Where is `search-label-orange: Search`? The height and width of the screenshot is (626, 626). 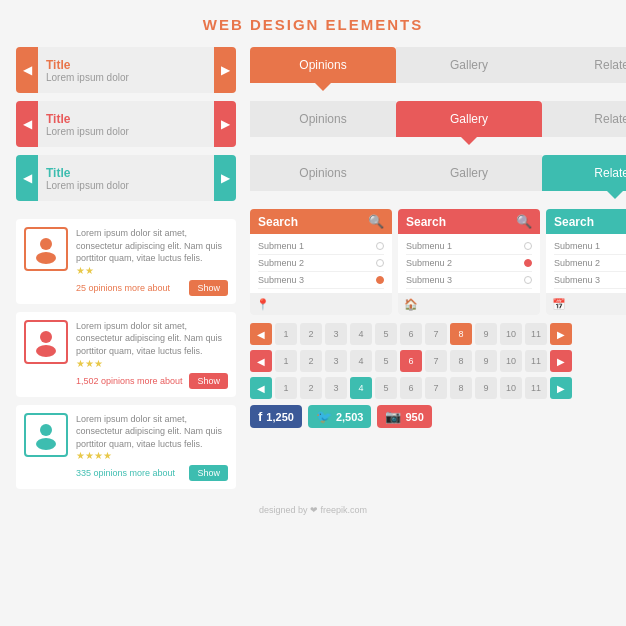
search-label-orange: Search is located at coordinates (278, 222).